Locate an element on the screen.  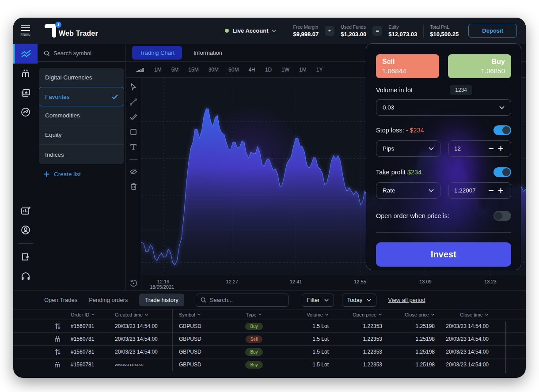
sidebar-item-trading is located at coordinates (26, 54).